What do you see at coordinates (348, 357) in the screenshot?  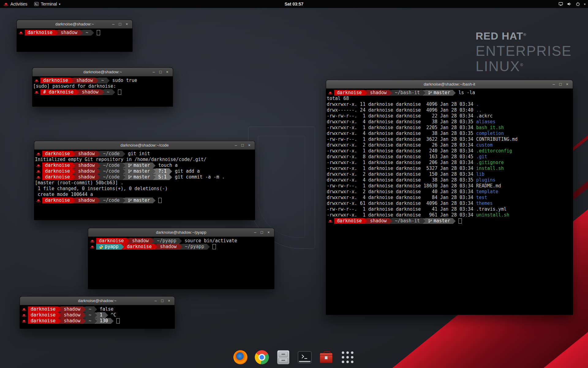 I see `dock-app-grid` at bounding box center [348, 357].